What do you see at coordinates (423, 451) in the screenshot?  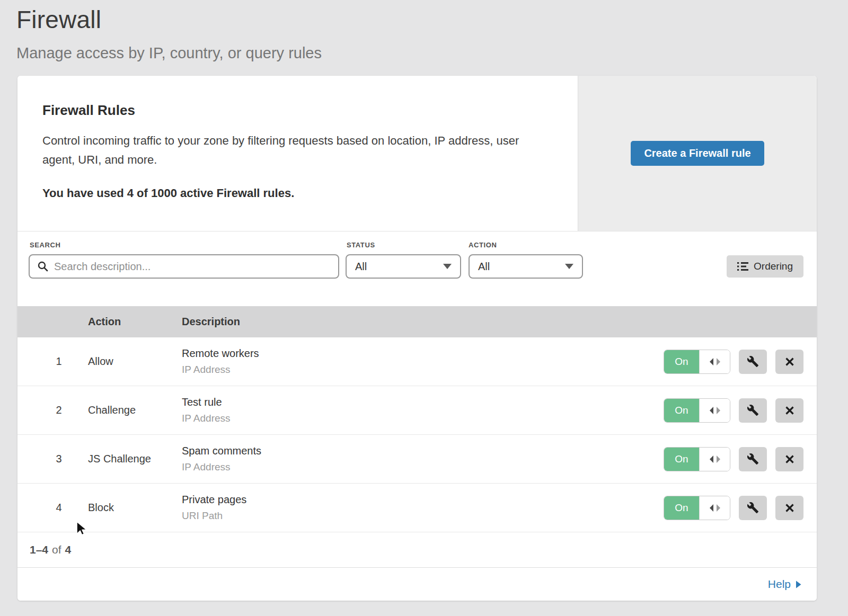 I see `rule-description: Spam comments` at bounding box center [423, 451].